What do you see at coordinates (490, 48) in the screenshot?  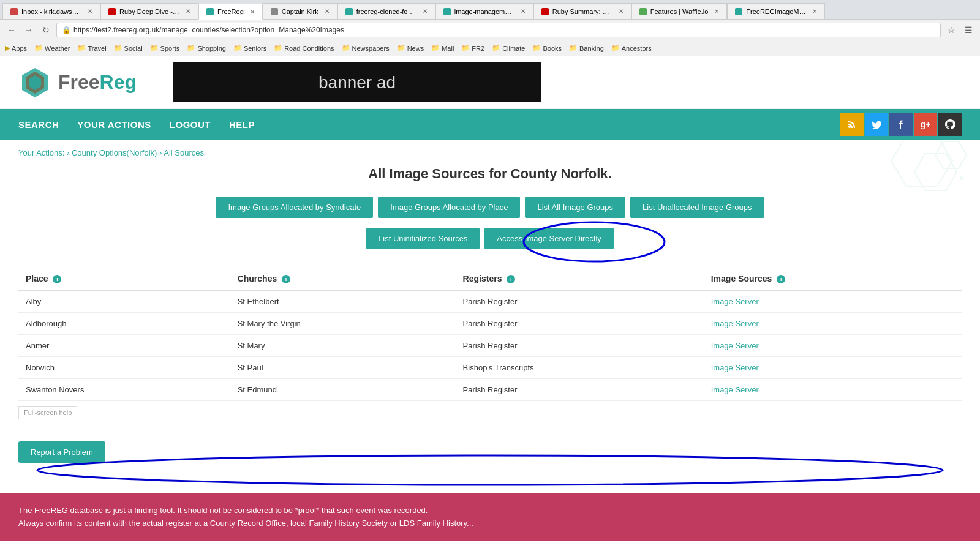 I see `bookmarks-bar: ▶ Apps 📁 Weather 📁 Travel 📁 Social 📁 Spo…` at bounding box center [490, 48].